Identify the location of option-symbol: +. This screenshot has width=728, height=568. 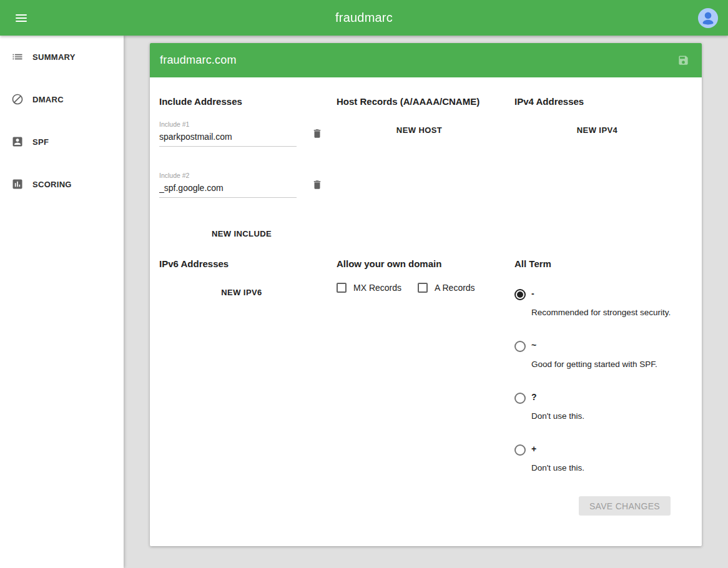
(534, 449).